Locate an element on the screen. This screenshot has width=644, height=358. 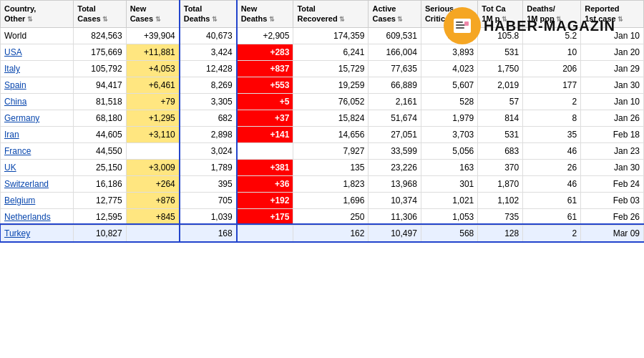
cell-new-deaths is located at coordinates (265, 150).